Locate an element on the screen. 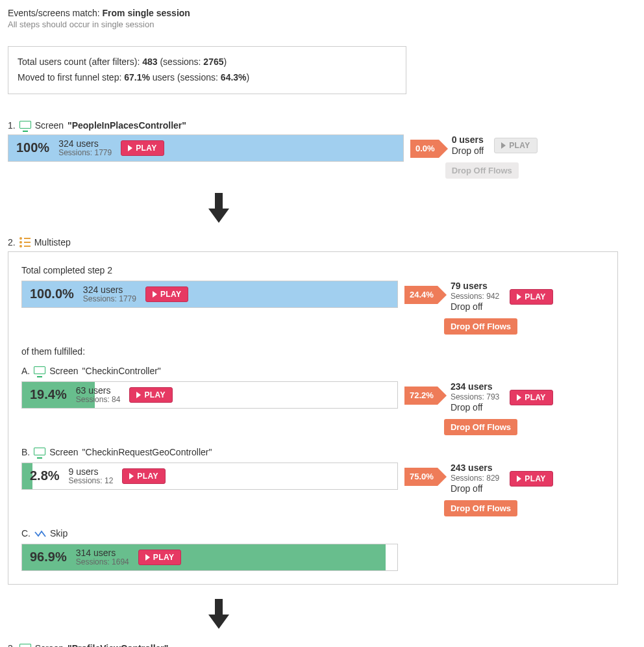 This screenshot has height=647, width=644. step2A-dropoff-sessions: Sessions: 793 is located at coordinates (475, 398).